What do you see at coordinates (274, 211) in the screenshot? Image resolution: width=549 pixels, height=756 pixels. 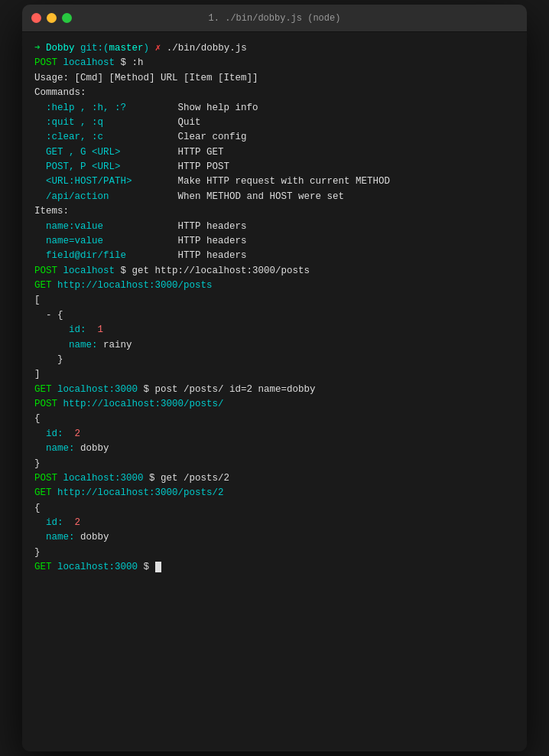 I see `terminal-line: Items:` at bounding box center [274, 211].